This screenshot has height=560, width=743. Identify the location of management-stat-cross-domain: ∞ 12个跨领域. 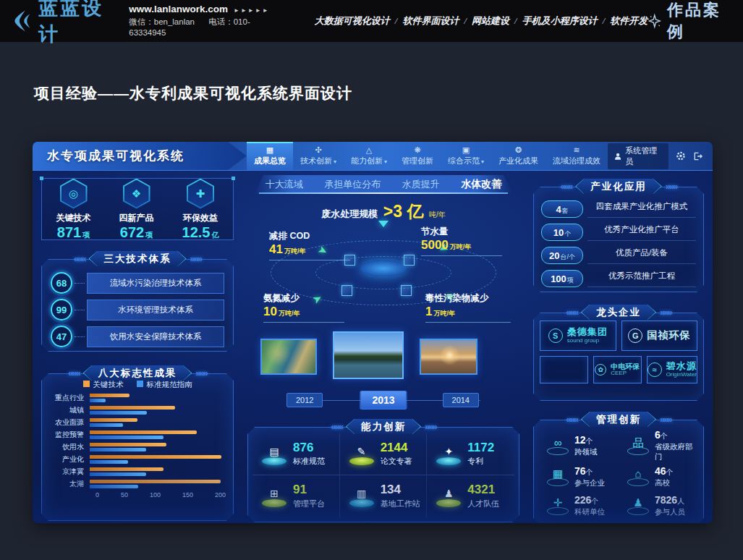
(579, 446).